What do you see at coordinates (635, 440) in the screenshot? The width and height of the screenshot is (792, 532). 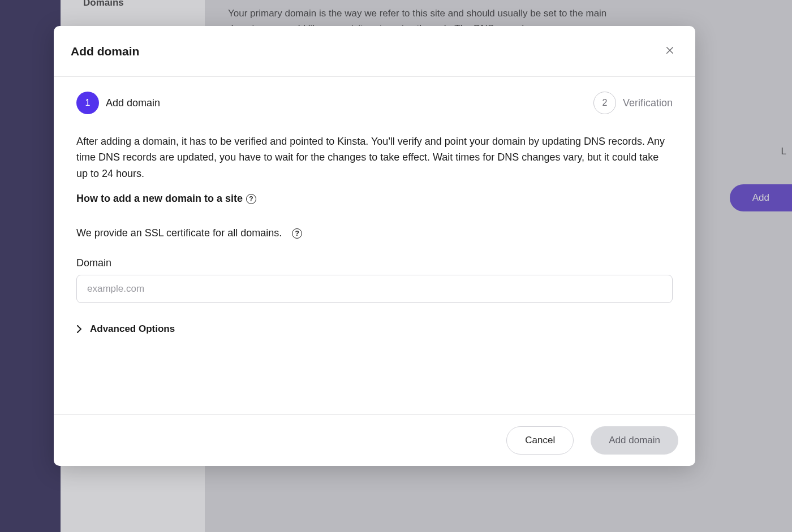 I see `add-domain-submit-button: Add domain` at bounding box center [635, 440].